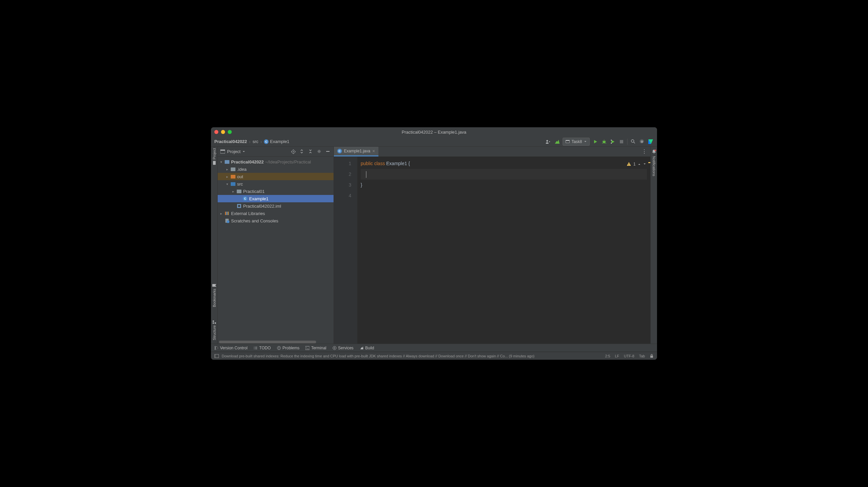 This screenshot has height=487, width=868. Describe the element at coordinates (504, 163) in the screenshot. I see `code-line-1: public class Example1 {` at that location.